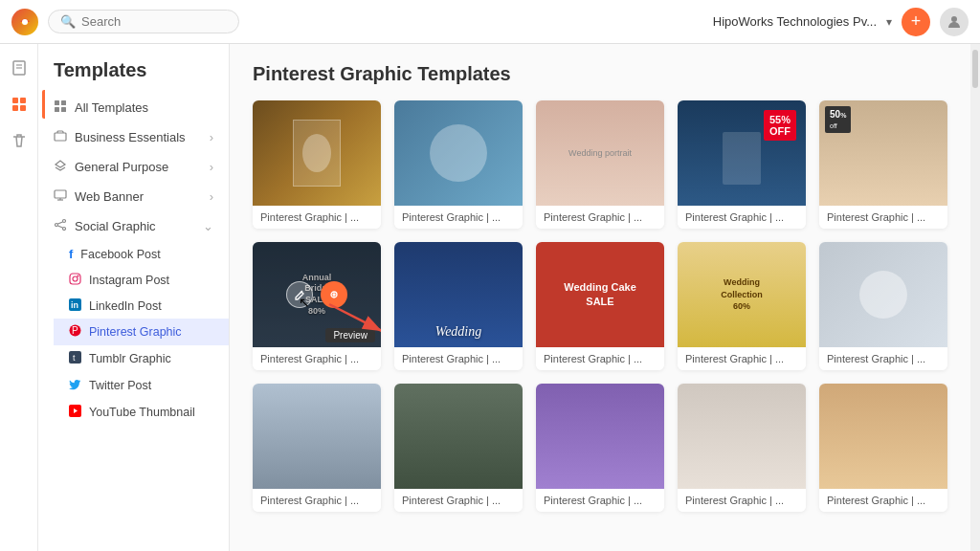  What do you see at coordinates (115, 226) in the screenshot?
I see `sidebar-item-label: Social Graphic` at bounding box center [115, 226].